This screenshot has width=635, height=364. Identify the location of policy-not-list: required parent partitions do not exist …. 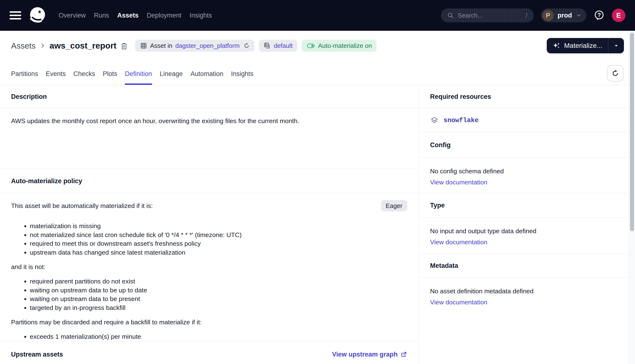
(209, 294).